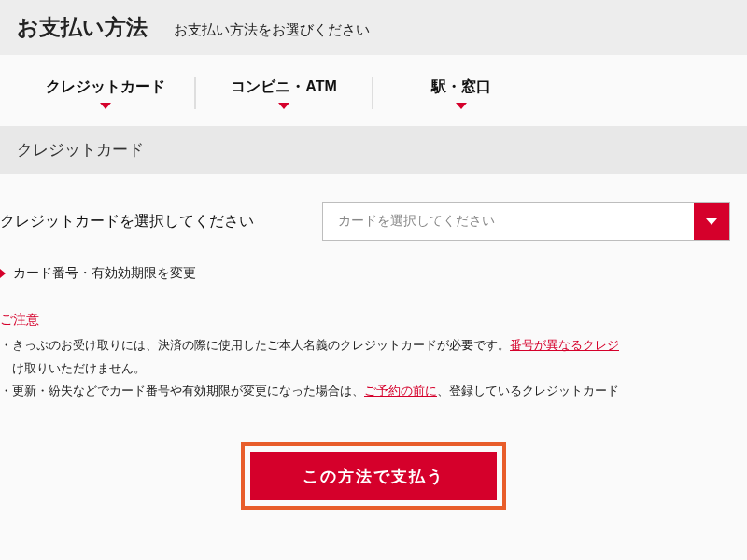 This screenshot has height=560, width=747. Describe the element at coordinates (105, 273) in the screenshot. I see `change-card-label: カード番号・有効効期限を変更` at that location.